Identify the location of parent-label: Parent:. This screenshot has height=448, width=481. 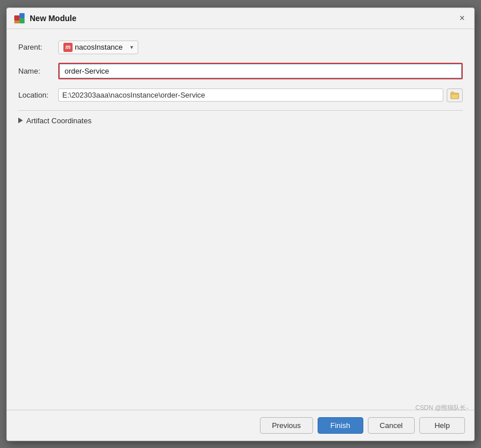
(38, 47).